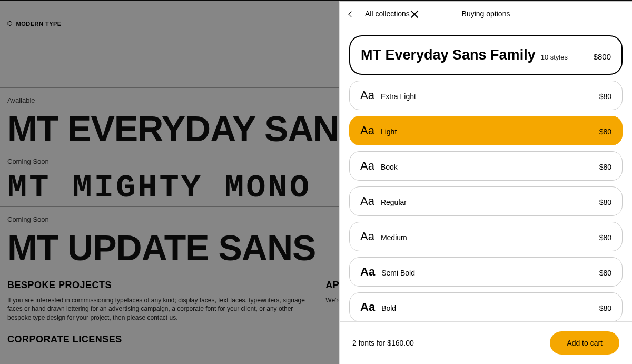  What do you see at coordinates (486, 131) in the screenshot?
I see `style-option: AaLight$80` at bounding box center [486, 131].